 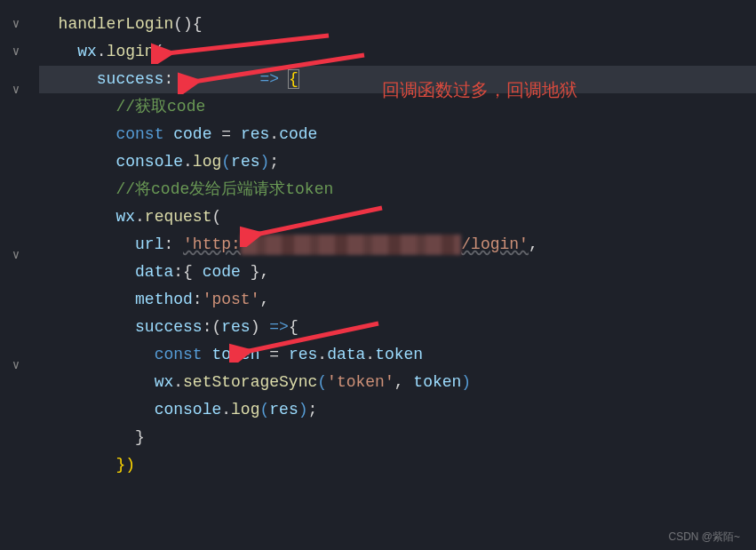 I want to click on code-line: url: 'http: /login',, so click(x=398, y=245).